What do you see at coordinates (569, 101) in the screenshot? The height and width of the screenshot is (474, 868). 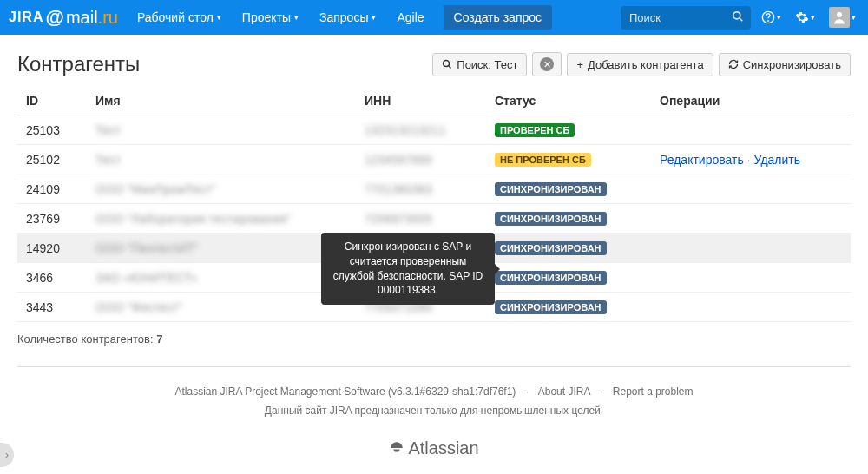 I see `col-status: Статус` at bounding box center [569, 101].